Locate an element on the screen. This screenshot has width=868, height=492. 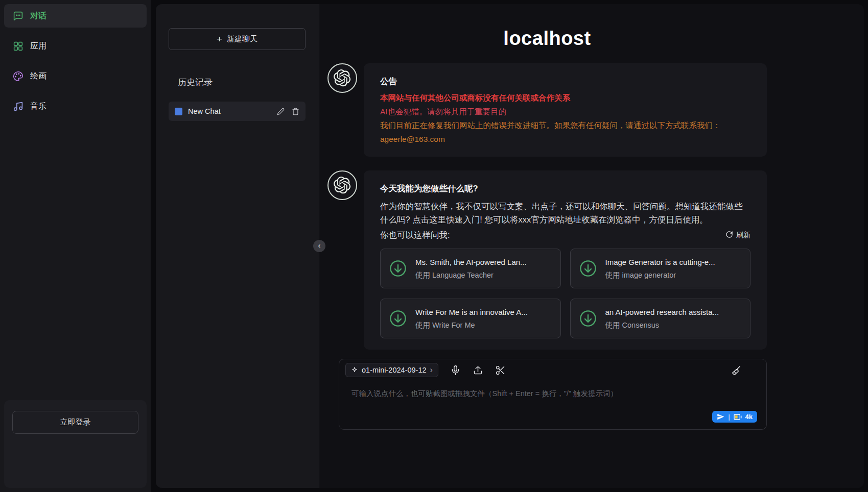
ask-hint: 你也可以这样问我: is located at coordinates (415, 235).